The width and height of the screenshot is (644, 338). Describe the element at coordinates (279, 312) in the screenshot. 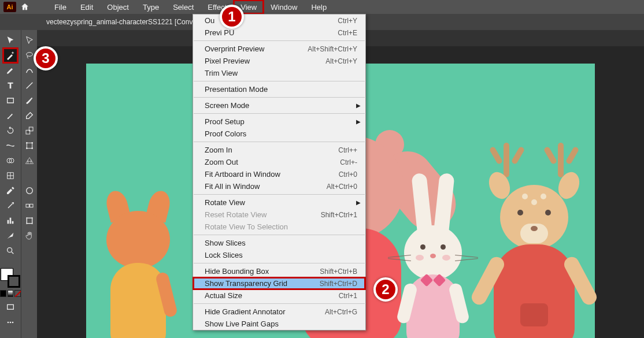

I see `menuitem-hide-gradient-annotator: Hide Gradient AnnotatorAlt+Ctrl+G` at that location.